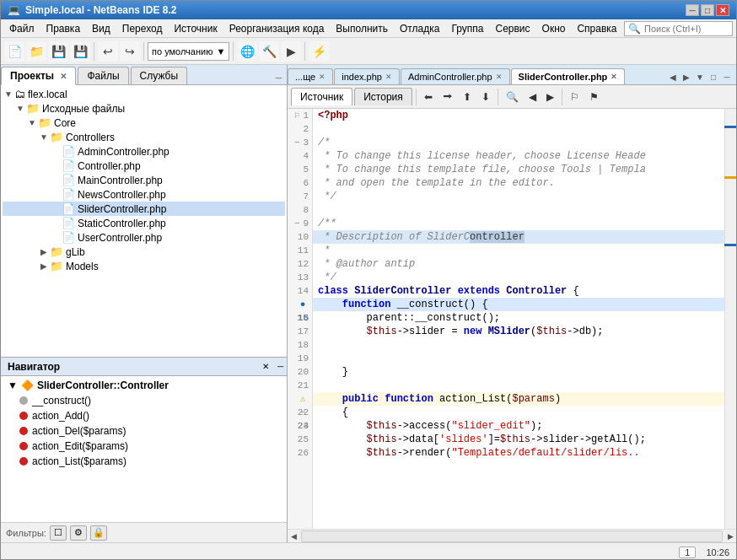 The image size is (737, 560). Describe the element at coordinates (730, 319) in the screenshot. I see `editor-scrollbar` at that location.